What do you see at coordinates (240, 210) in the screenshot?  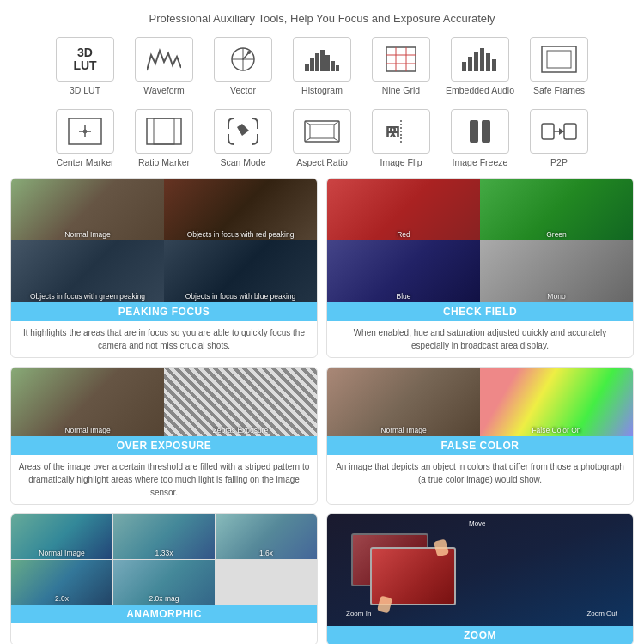 I see `peaking-red-image: Objects in focus with red peaking` at bounding box center [240, 210].